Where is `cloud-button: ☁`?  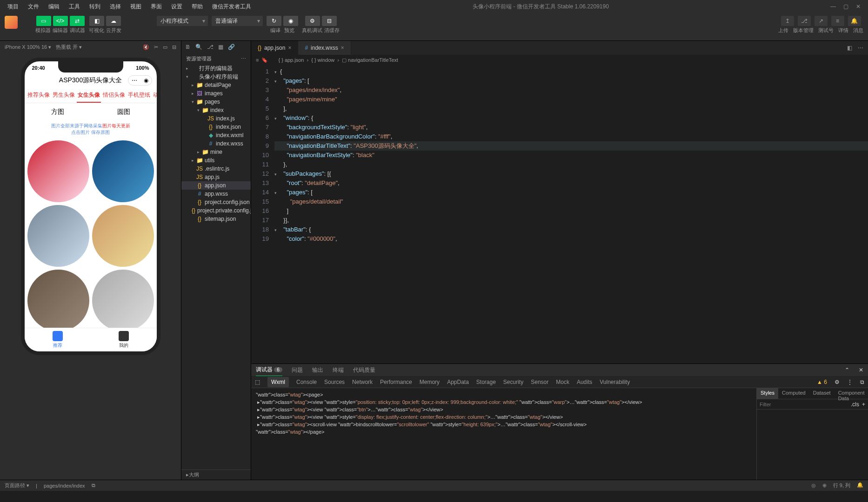 cloud-button: ☁ is located at coordinates (114, 21).